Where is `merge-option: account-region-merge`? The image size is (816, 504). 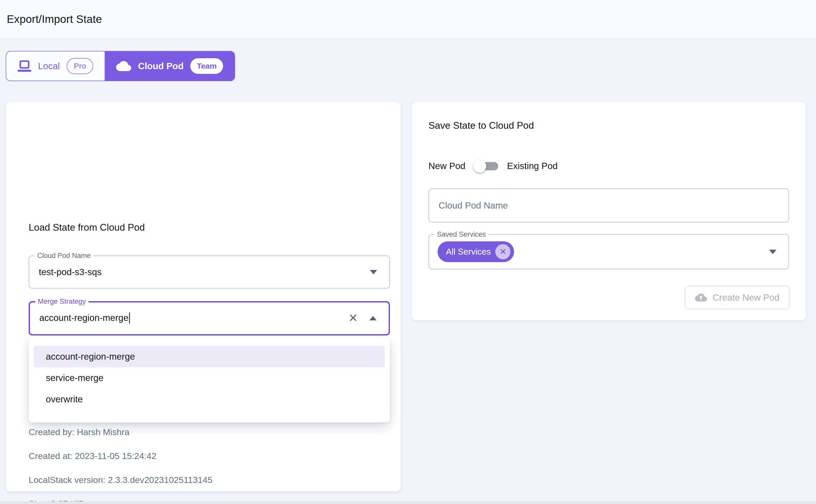 merge-option: account-region-merge is located at coordinates (209, 357).